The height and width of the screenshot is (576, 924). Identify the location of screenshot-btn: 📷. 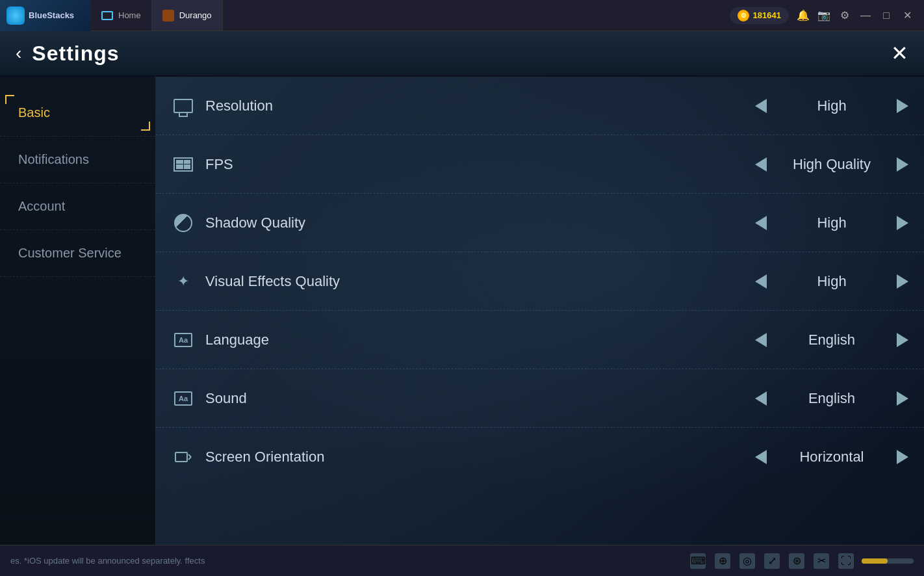
(824, 16).